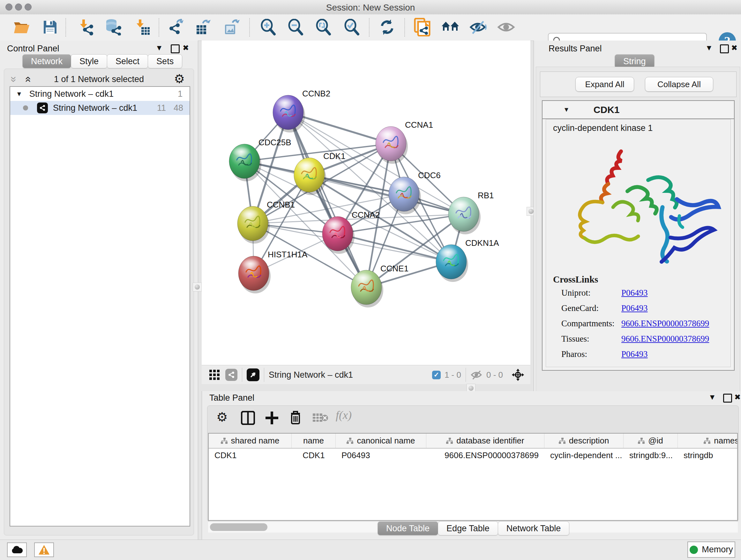  I want to click on table-row: CDK1CDK1P064939606.ENSP00000378699cyclin…, so click(473, 455).